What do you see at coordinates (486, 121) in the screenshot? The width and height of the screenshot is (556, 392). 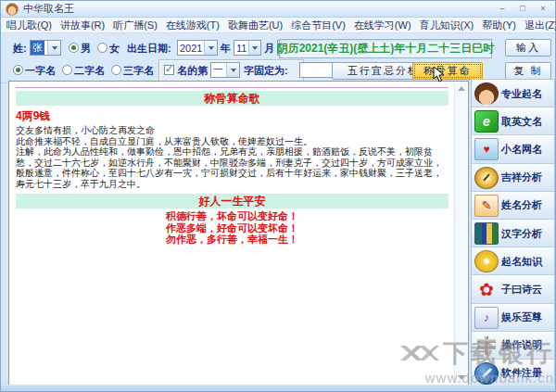 I see `english-book-icon` at bounding box center [486, 121].